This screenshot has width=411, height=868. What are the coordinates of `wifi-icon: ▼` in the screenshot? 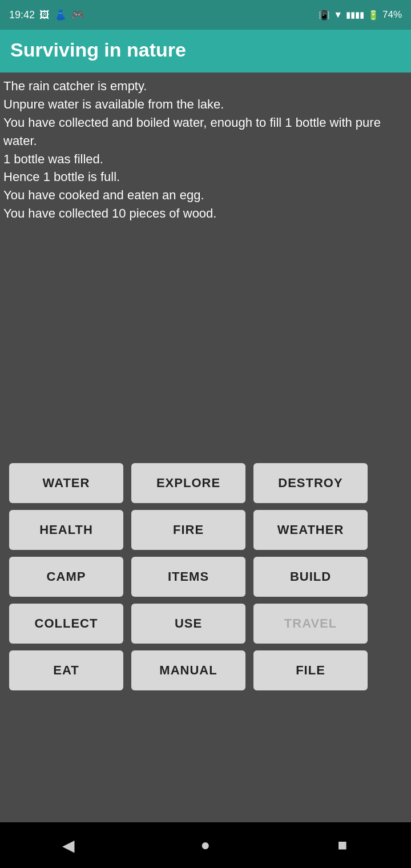 It's located at (338, 15).